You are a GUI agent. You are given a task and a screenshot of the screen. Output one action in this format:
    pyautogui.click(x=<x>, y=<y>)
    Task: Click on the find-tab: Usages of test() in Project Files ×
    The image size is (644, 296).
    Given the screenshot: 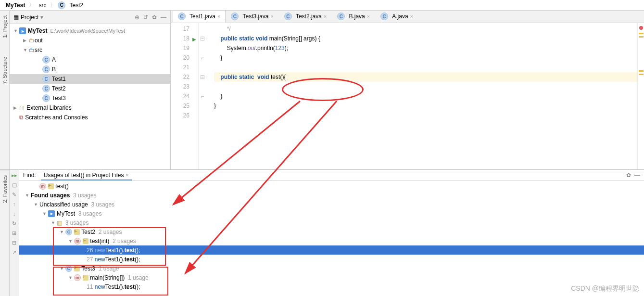 What is the action you would take?
    pyautogui.click(x=87, y=176)
    